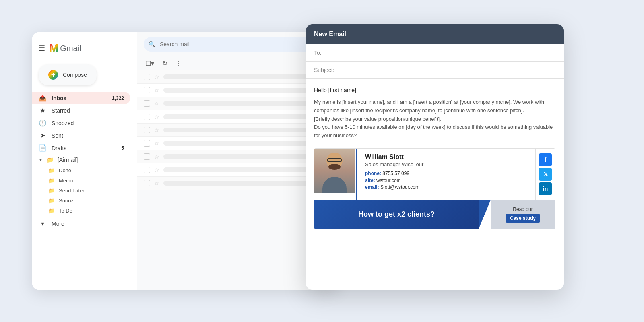  Describe the element at coordinates (85, 211) in the screenshot. I see `sidebar-item-todo: 📁 To Do` at that location.